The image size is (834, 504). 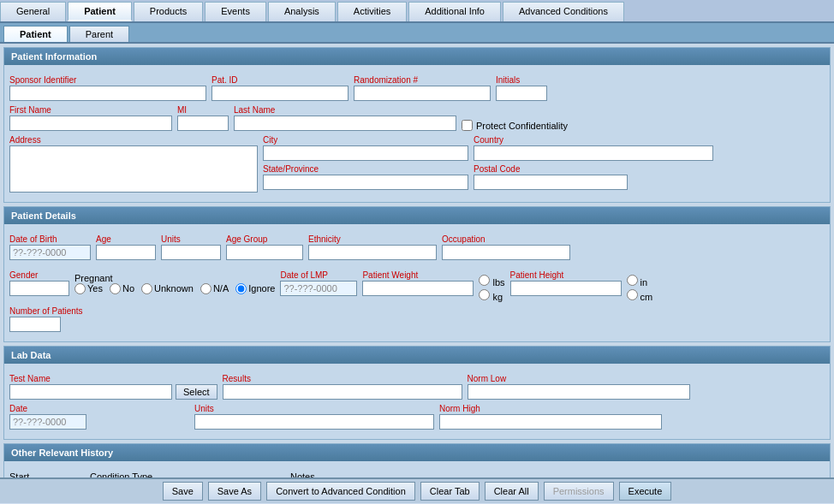 I want to click on patient-weight-input, so click(x=418, y=288).